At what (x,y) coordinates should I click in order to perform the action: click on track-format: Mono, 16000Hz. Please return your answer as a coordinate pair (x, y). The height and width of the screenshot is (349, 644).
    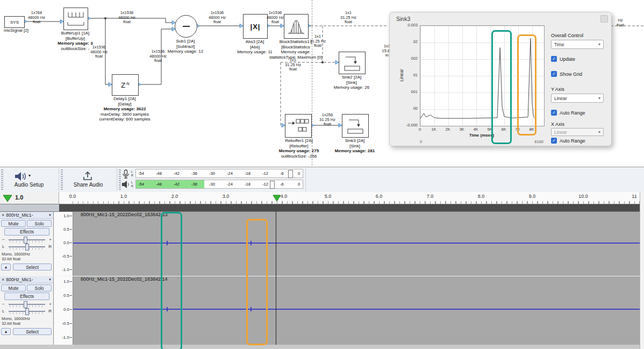
    Looking at the image, I should click on (16, 254).